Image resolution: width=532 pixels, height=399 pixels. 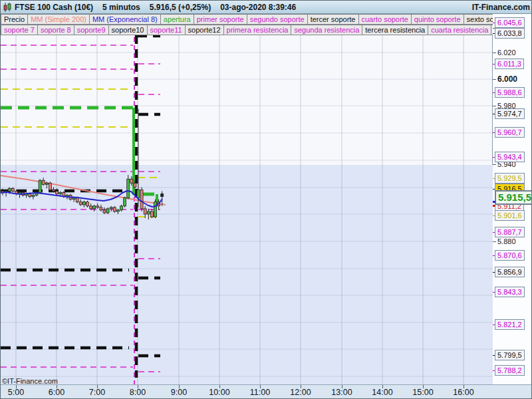 I want to click on price-level-label: 5.856,9, so click(x=509, y=272).